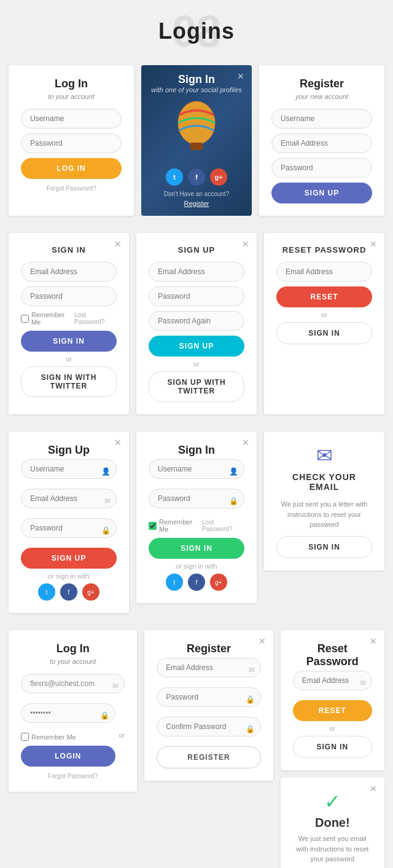 This screenshot has width=393, height=868. Describe the element at coordinates (68, 756) in the screenshot. I see `login-btn-4: LOGIN` at that location.